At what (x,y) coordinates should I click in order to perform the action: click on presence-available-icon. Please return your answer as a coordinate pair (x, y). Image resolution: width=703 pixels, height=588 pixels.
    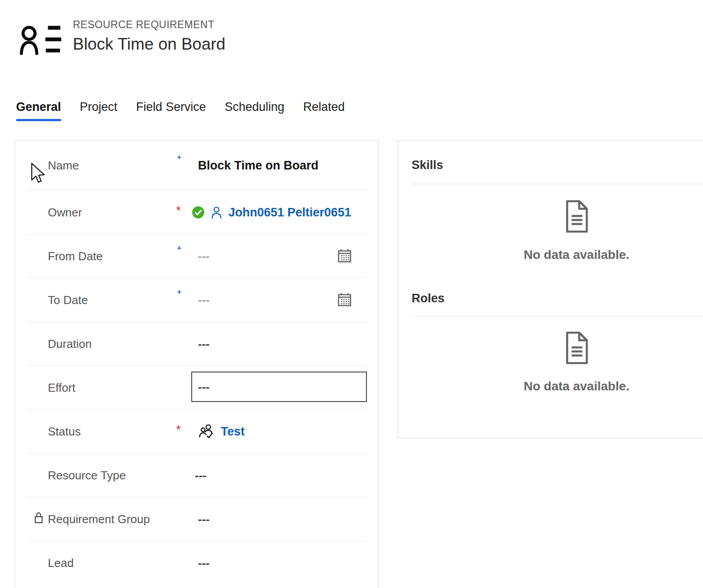
    Looking at the image, I should click on (198, 213).